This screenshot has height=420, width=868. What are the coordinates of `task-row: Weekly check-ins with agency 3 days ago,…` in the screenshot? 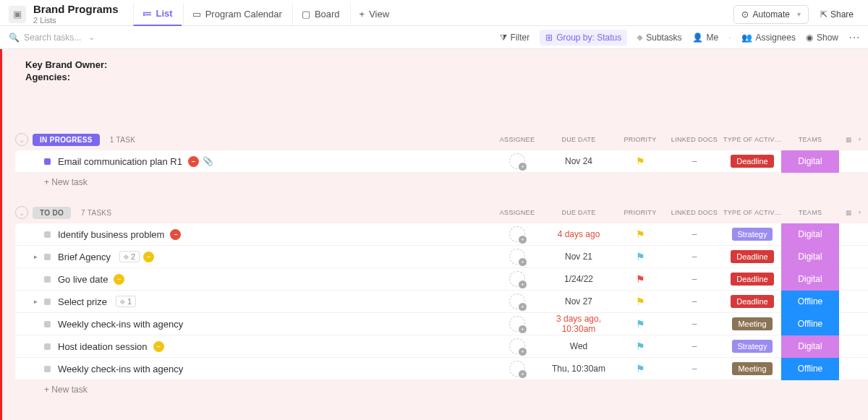 It's located at (441, 324).